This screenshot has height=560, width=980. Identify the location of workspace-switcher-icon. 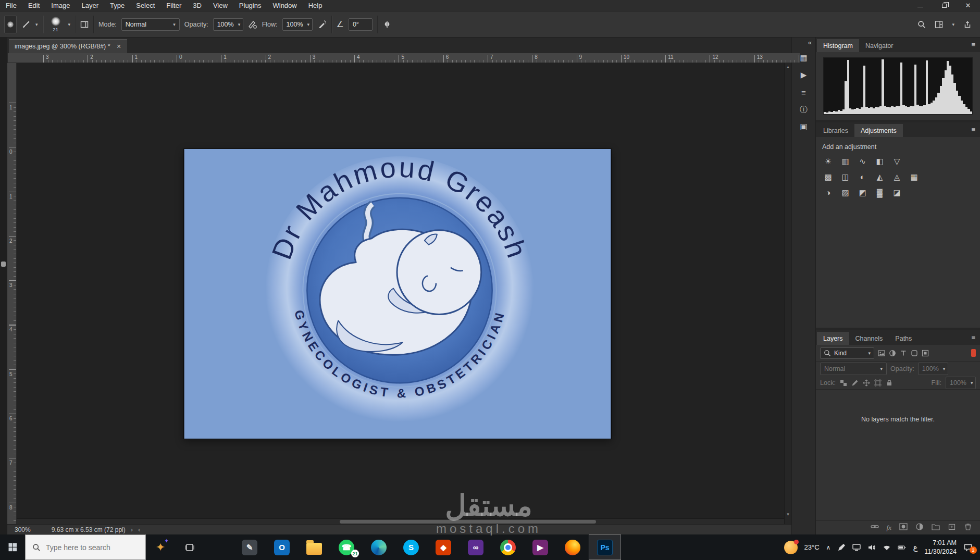
(939, 24).